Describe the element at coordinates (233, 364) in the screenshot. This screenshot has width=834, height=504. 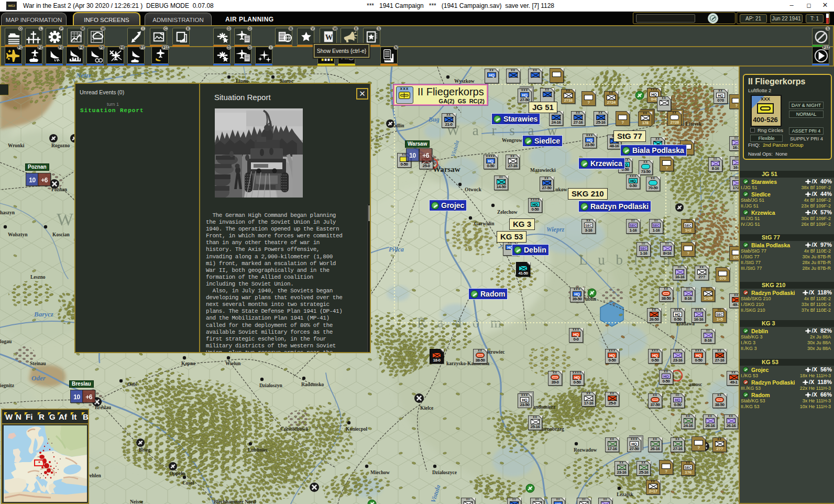
I see `svg-text: Wielun` at that location.